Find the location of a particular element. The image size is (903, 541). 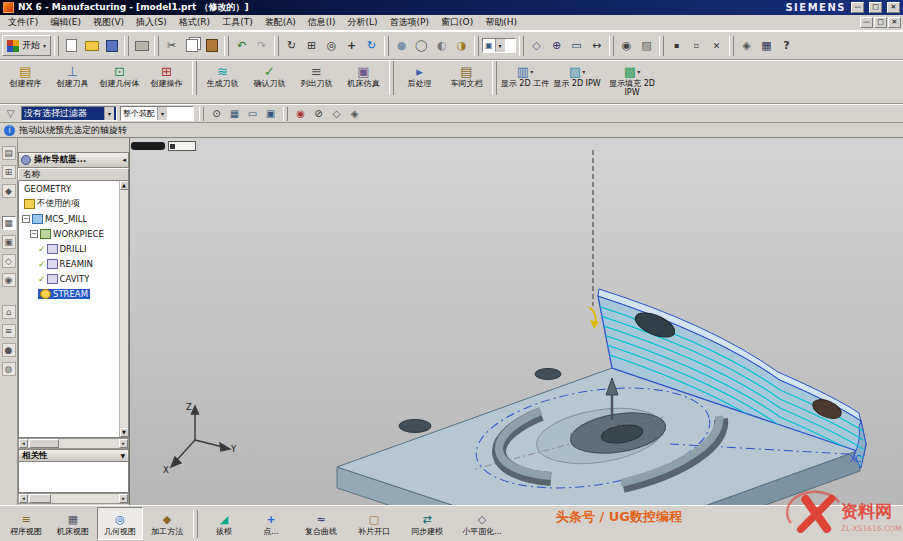

show-2d-workpiece-button: ▥▾ 显示 2D 工件 is located at coordinates (525, 82).